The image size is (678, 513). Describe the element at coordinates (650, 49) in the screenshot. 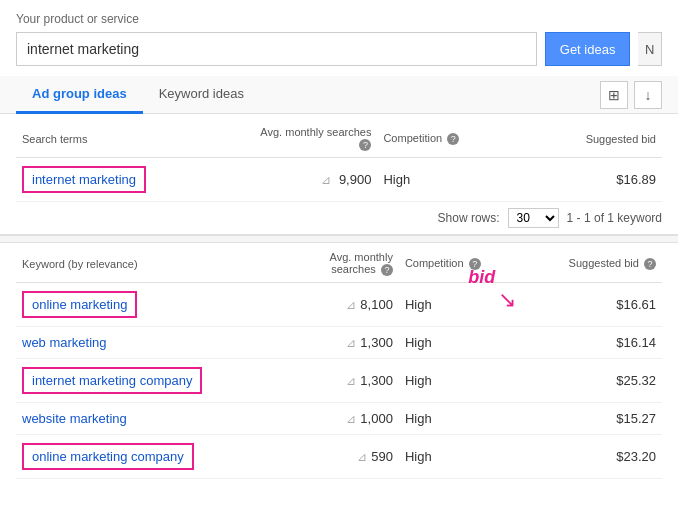

I see `more-button: N` at that location.